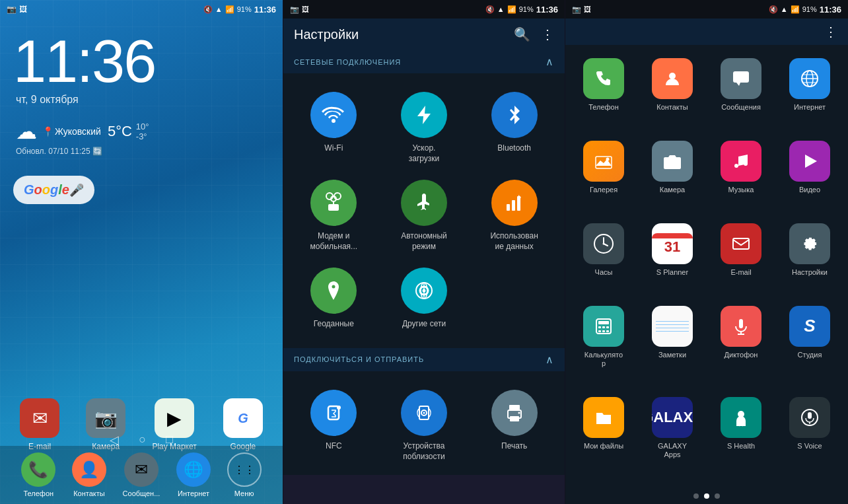 The image size is (848, 504). I want to click on app-notes: Заметки, so click(672, 345).